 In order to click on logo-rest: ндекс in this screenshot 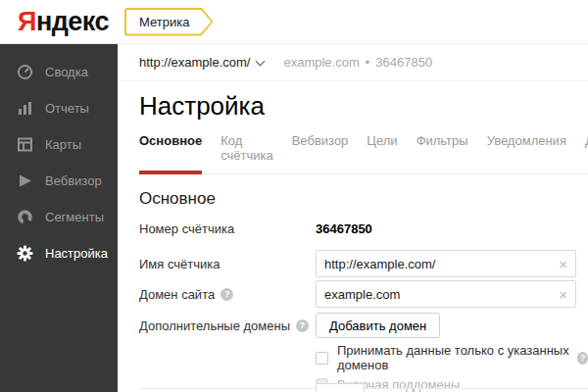, I will do `click(73, 22)`.